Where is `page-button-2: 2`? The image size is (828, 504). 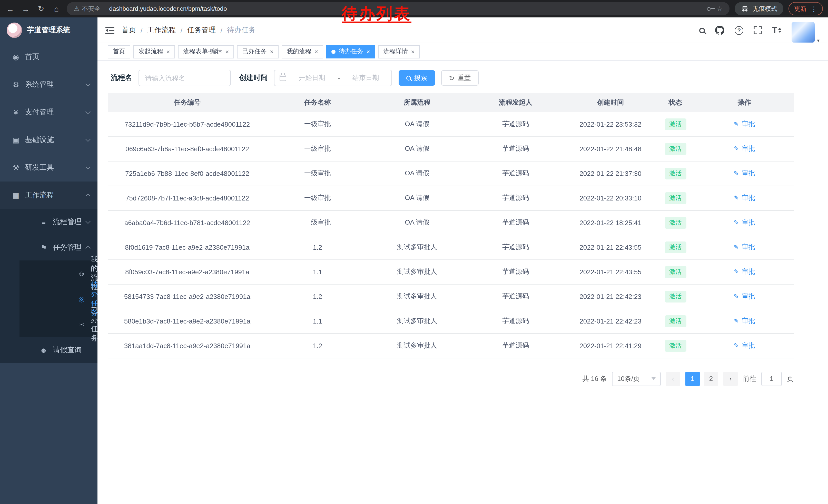
page-button-2: 2 is located at coordinates (711, 379).